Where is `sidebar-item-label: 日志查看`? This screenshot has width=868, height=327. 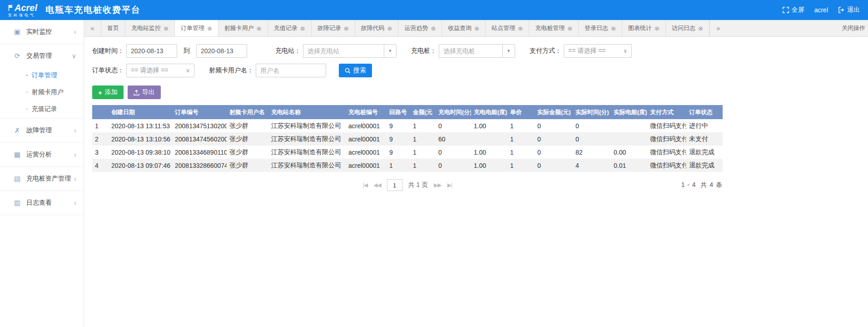
sidebar-item-label: 日志查看 is located at coordinates (50, 203).